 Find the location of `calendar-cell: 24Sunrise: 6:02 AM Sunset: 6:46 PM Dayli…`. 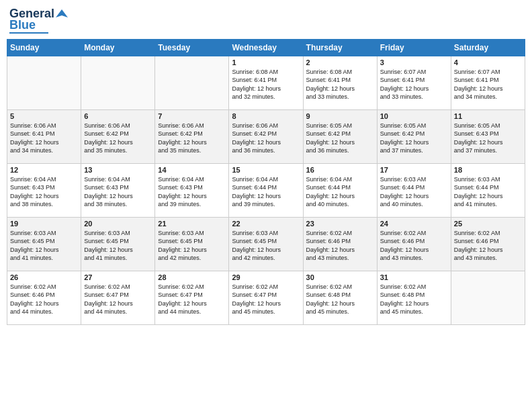

calendar-cell: 24Sunrise: 6:02 AM Sunset: 6:46 PM Dayli… is located at coordinates (414, 244).